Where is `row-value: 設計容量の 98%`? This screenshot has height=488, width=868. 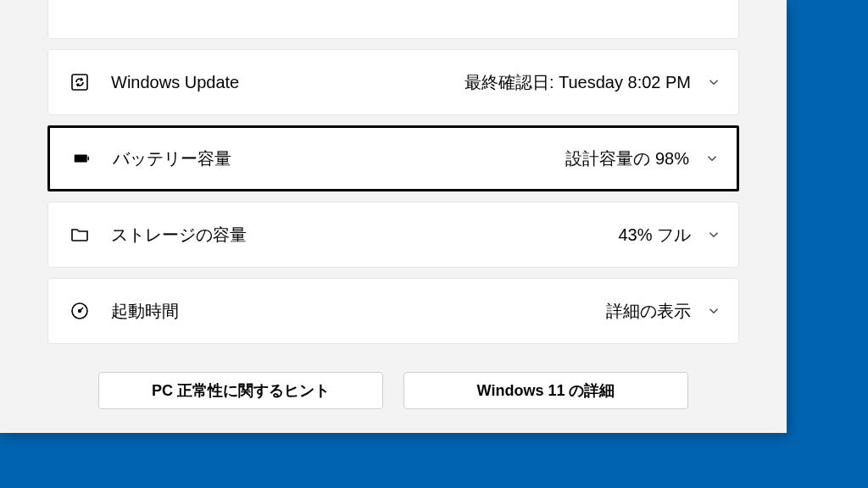 row-value: 設計容量の 98% is located at coordinates (627, 159).